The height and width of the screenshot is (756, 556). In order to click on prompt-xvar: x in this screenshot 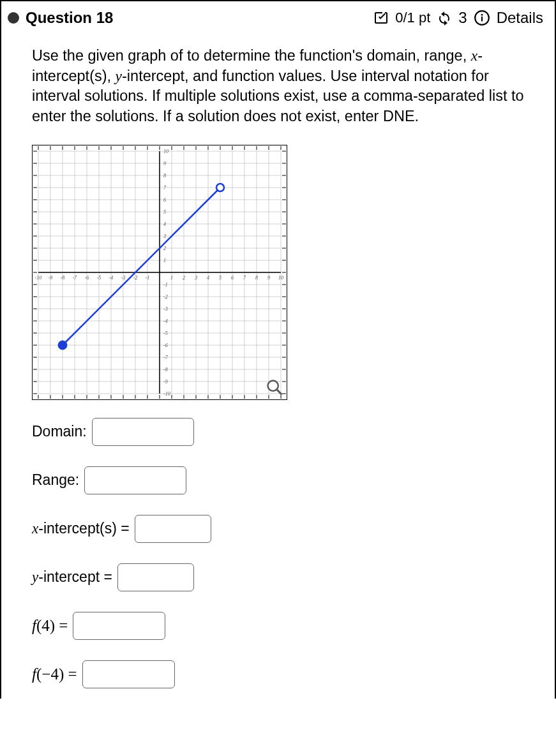, I will do `click(474, 56)`.